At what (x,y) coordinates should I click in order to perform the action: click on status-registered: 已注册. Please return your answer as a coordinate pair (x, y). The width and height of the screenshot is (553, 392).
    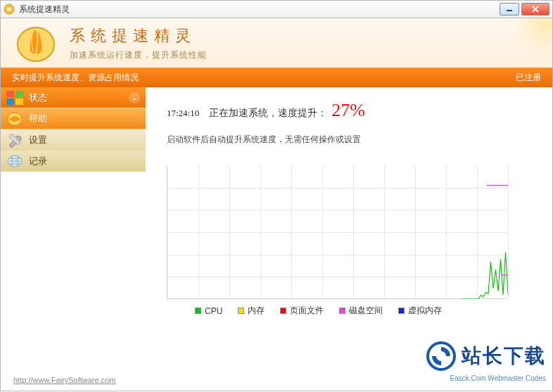
    Looking at the image, I should click on (528, 77).